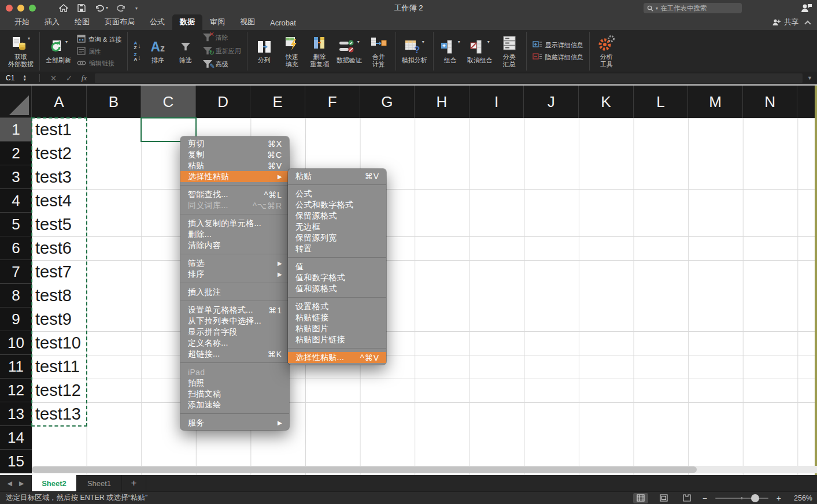 The image size is (817, 504). Describe the element at coordinates (337, 249) in the screenshot. I see `paste-submenu-item-1-5: 转置` at that location.